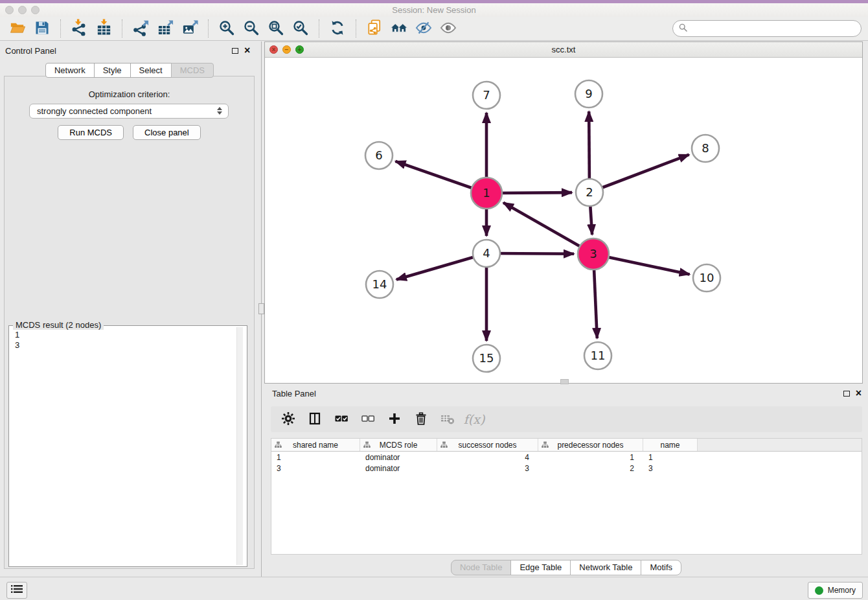  I want to click on node-label-3: 3, so click(593, 254).